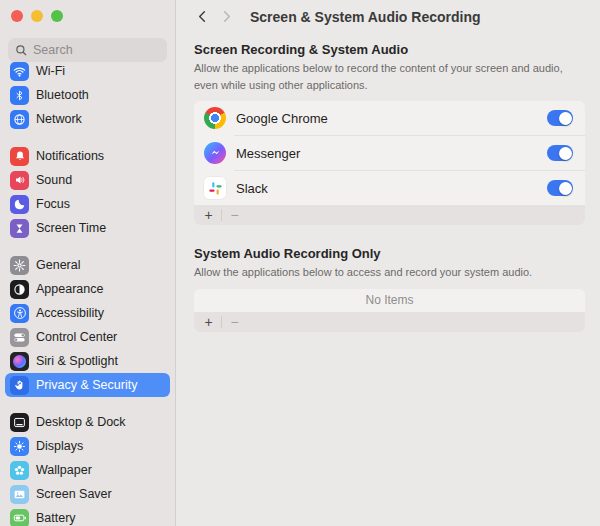  Describe the element at coordinates (88, 361) in the screenshot. I see `sidebar-item-siri-spotlight: Siri & Spotlight` at that location.